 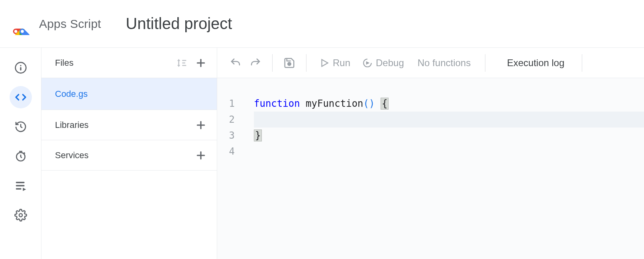 What do you see at coordinates (289, 63) in the screenshot?
I see `save-icon` at bounding box center [289, 63].